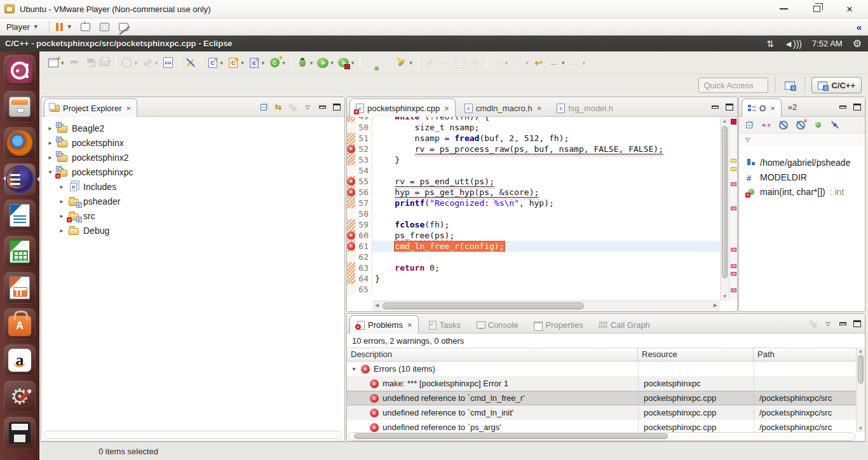  Describe the element at coordinates (20, 215) in the screenshot. I see `launcher-item-libreoffice-writer` at that location.